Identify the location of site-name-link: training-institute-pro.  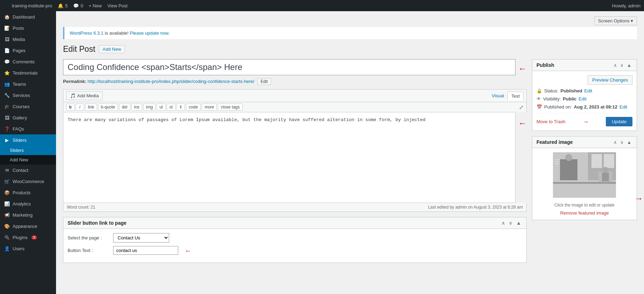
(32, 6).